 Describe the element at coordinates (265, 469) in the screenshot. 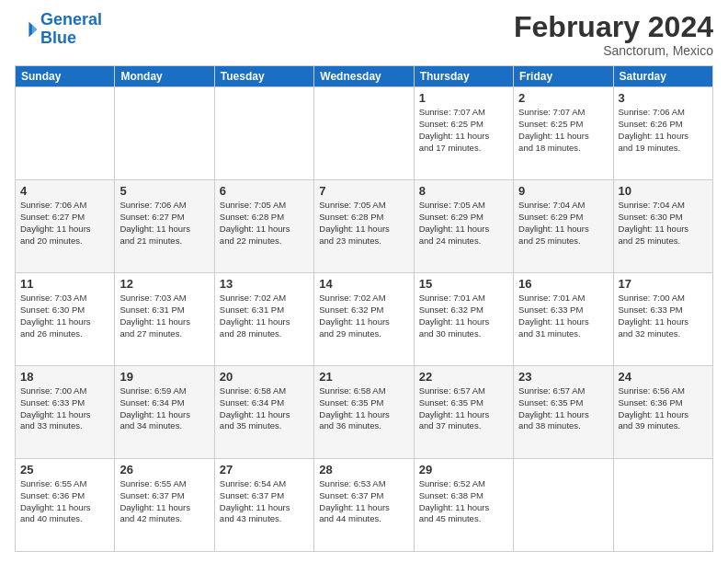

I see `day-number: 27` at that location.